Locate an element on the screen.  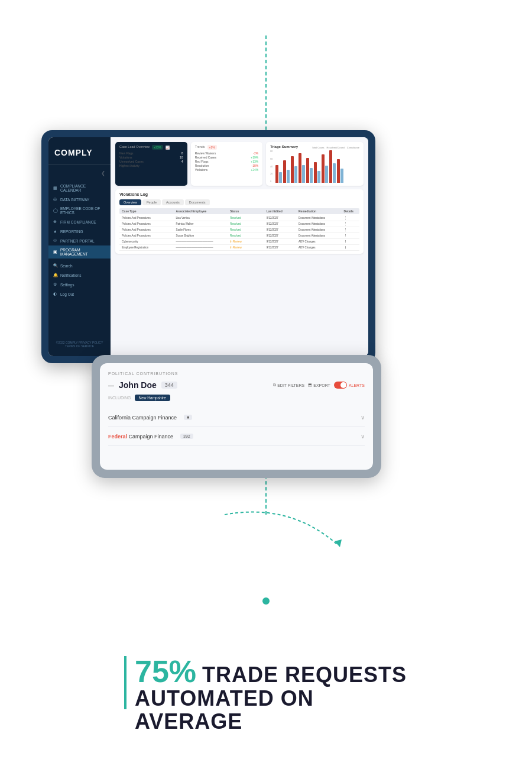
table-row: Employee Registration —————————————— In … is located at coordinates (239, 248).